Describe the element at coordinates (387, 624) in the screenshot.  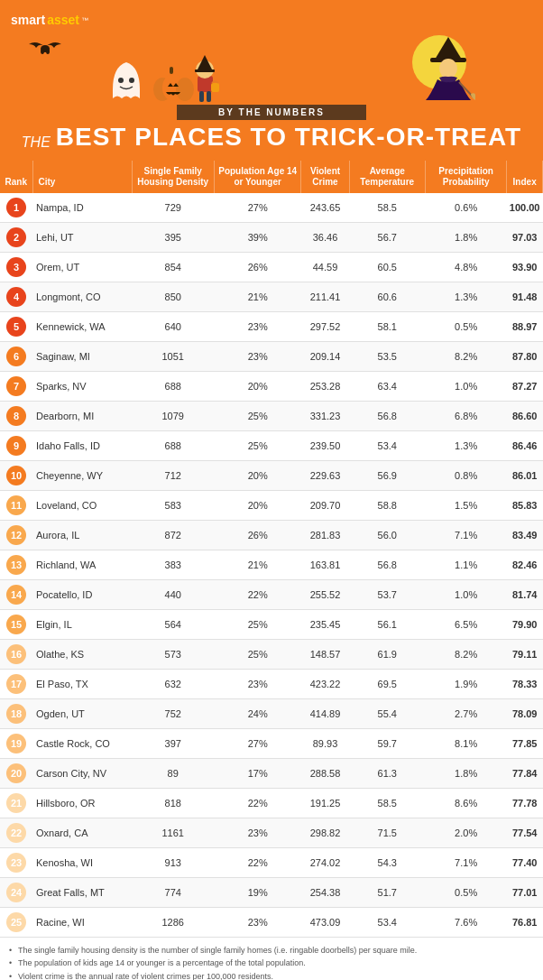
I see `cell-temp: 56.1` at that location.